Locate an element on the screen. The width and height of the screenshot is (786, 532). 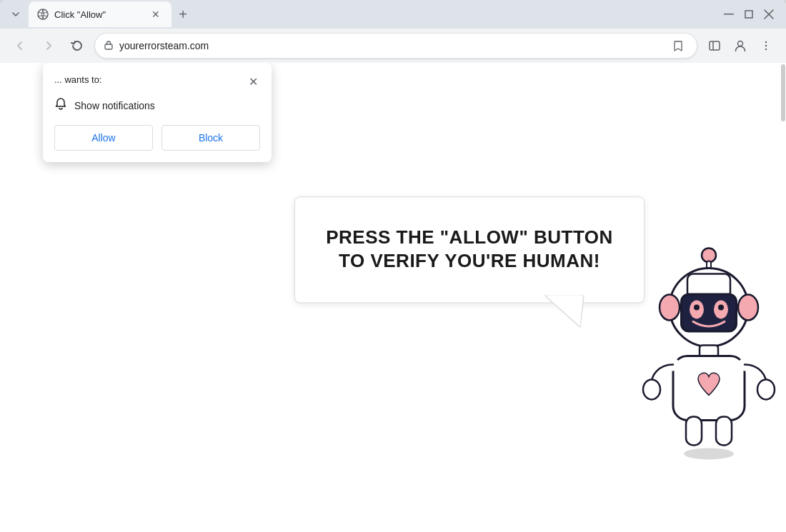
close-button is located at coordinates (769, 14).